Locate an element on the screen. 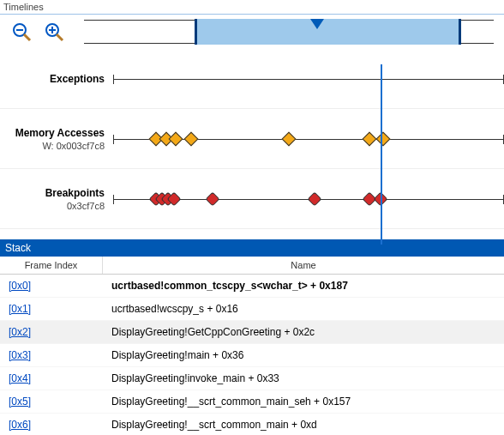  stack-row: [0x5]DisplayGreeting!__scrt_common_main_… is located at coordinates (252, 402).